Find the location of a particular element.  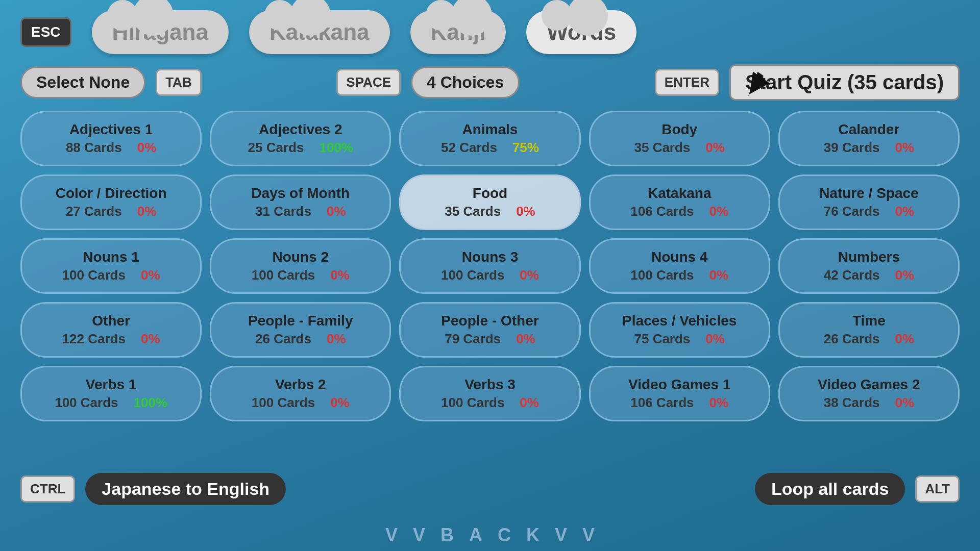

card-title: Animals is located at coordinates (490, 130).